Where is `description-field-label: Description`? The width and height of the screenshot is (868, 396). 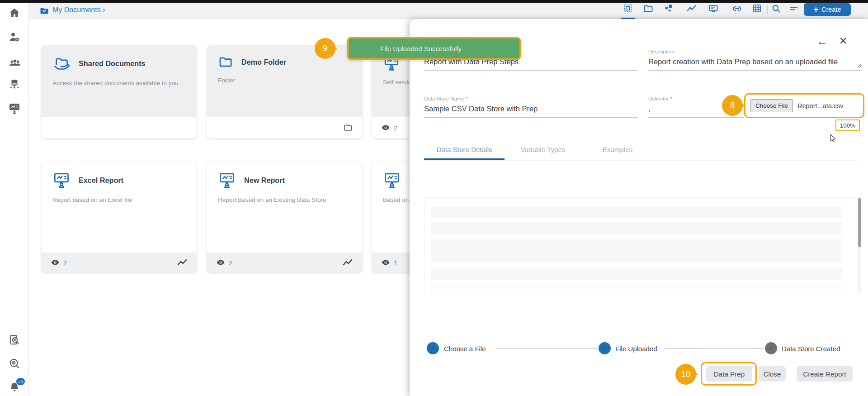 description-field-label: Description is located at coordinates (755, 52).